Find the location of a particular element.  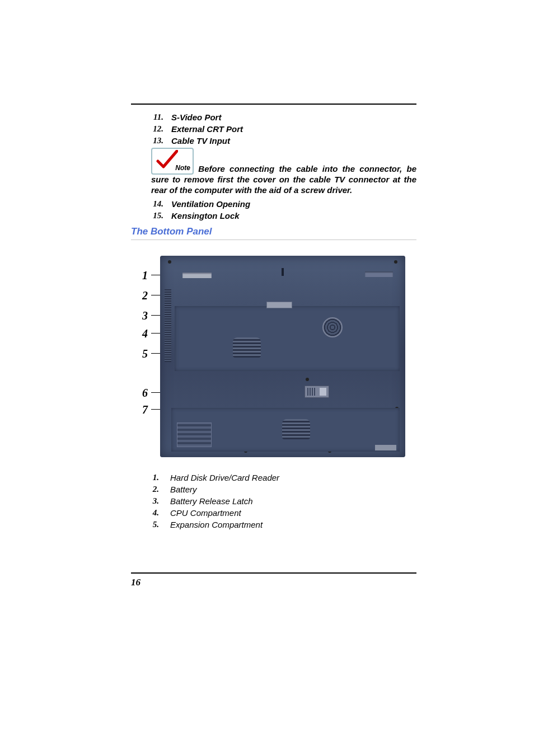

list-label: Ventilation Opening is located at coordinates (210, 204).